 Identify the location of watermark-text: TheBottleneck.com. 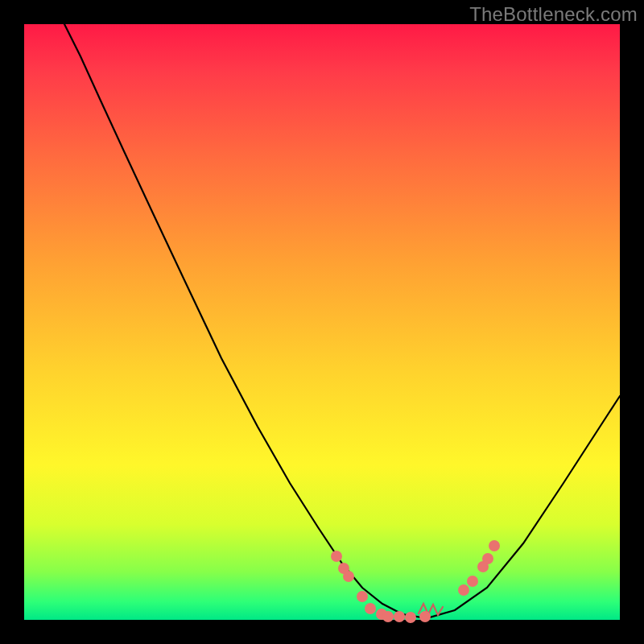
(554, 14).